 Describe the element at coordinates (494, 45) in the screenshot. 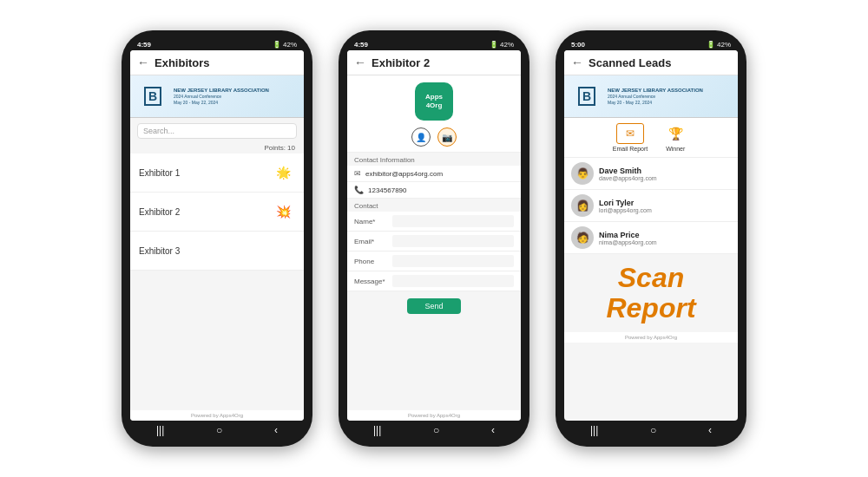

I see `battery-icon-2: 🔋` at that location.